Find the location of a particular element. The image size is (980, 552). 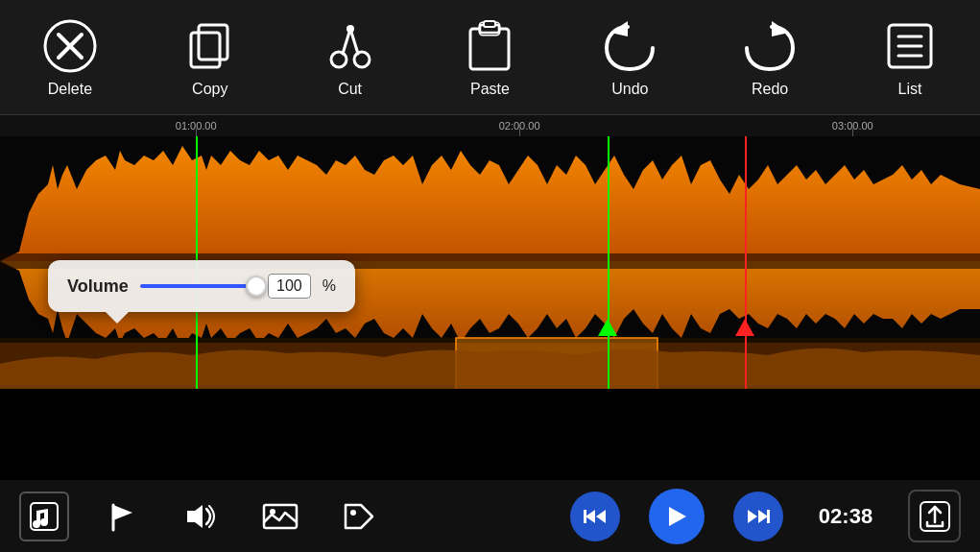

mini-waveform is located at coordinates (490, 363).